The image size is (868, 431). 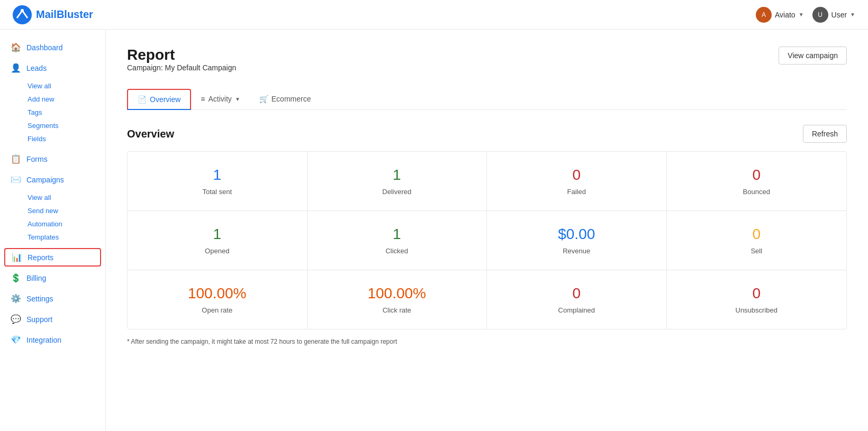 I want to click on overview-tab-icon: 📄, so click(x=142, y=99).